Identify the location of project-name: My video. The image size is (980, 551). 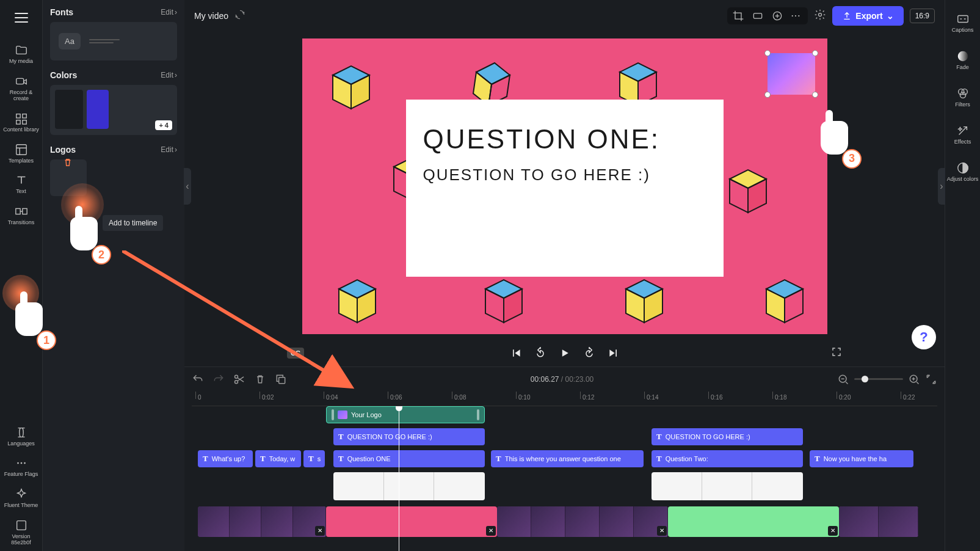
(211, 16).